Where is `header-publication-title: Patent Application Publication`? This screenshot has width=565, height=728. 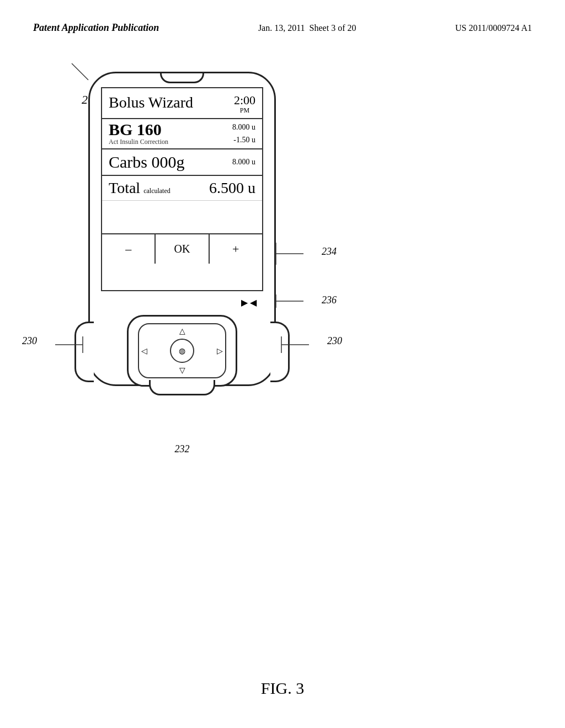
header-publication-title: Patent Application Publication is located at coordinates (96, 28).